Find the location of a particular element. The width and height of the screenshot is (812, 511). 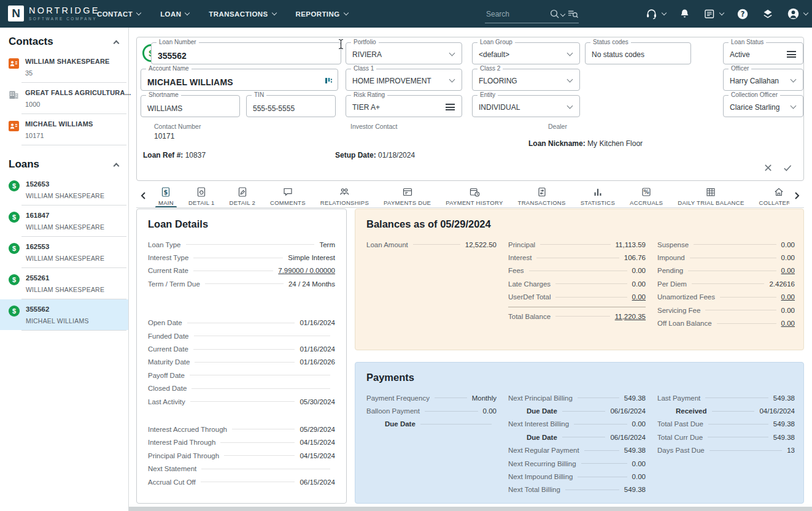

data-row: Servicing Fee0.00 is located at coordinates (726, 310).